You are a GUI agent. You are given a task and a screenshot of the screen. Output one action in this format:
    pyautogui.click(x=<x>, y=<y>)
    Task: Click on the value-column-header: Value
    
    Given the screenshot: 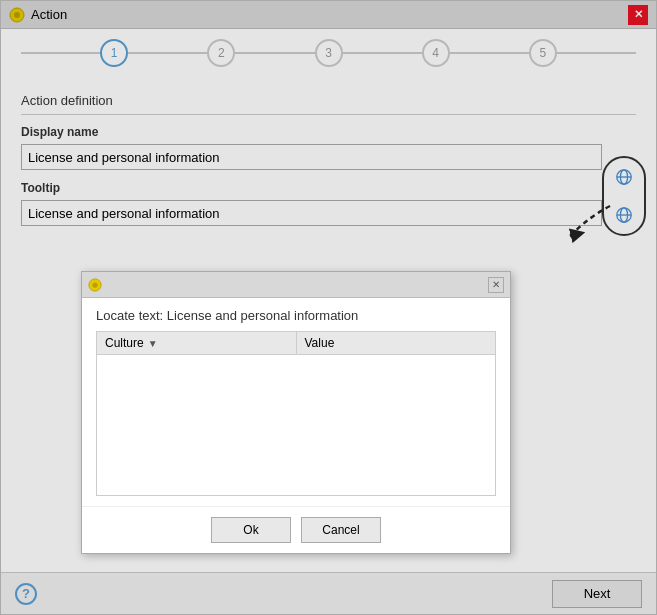 What is the action you would take?
    pyautogui.click(x=396, y=343)
    